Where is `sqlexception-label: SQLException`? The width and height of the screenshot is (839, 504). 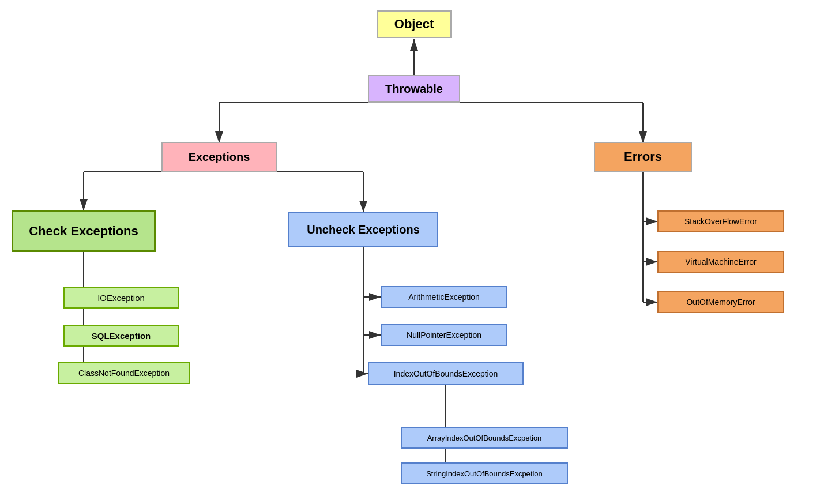 sqlexception-label: SQLException is located at coordinates (121, 336).